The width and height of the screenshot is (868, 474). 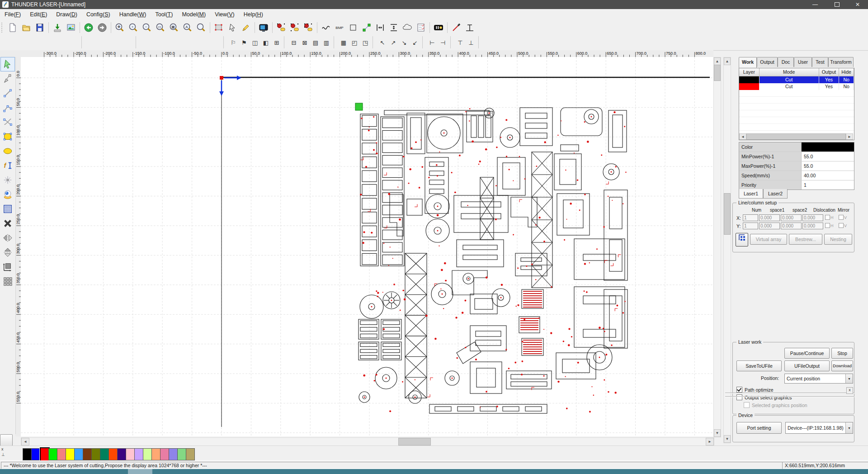 What do you see at coordinates (803, 62) in the screenshot?
I see `tab-user: User` at bounding box center [803, 62].